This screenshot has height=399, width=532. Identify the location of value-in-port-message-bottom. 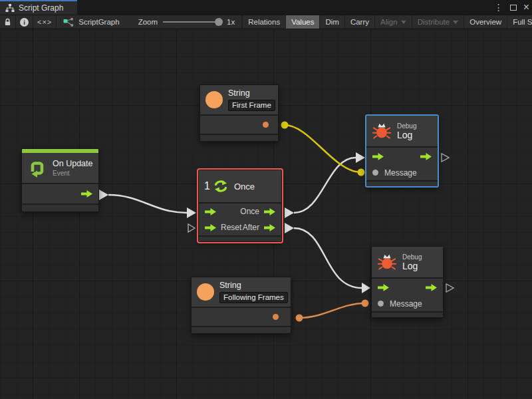
(366, 303).